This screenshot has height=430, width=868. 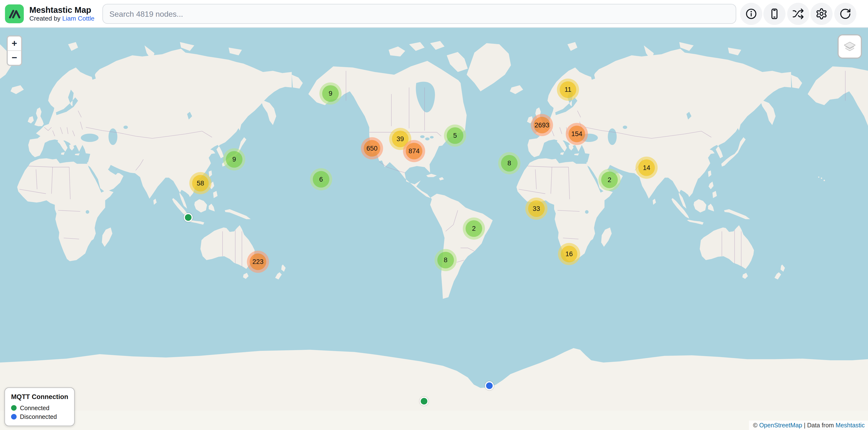 What do you see at coordinates (372, 148) in the screenshot?
I see `node-cluster-marker: 650` at bounding box center [372, 148].